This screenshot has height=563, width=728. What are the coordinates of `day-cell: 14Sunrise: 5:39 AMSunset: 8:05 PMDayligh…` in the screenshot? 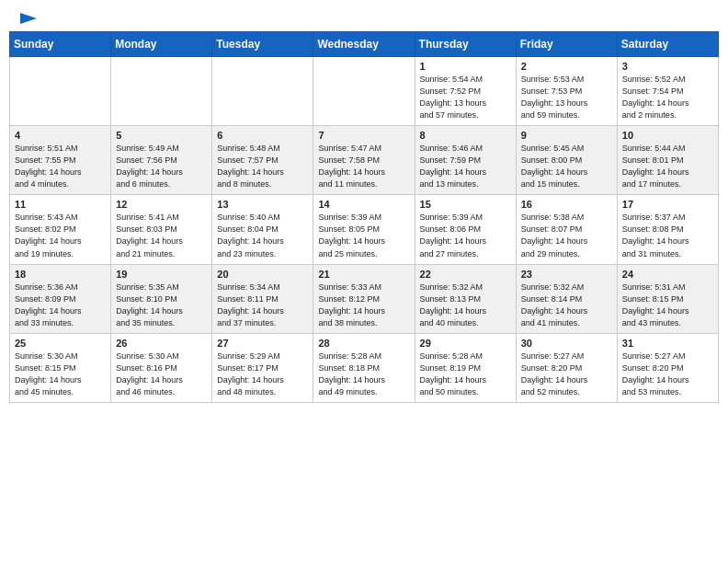 It's located at (364, 230).